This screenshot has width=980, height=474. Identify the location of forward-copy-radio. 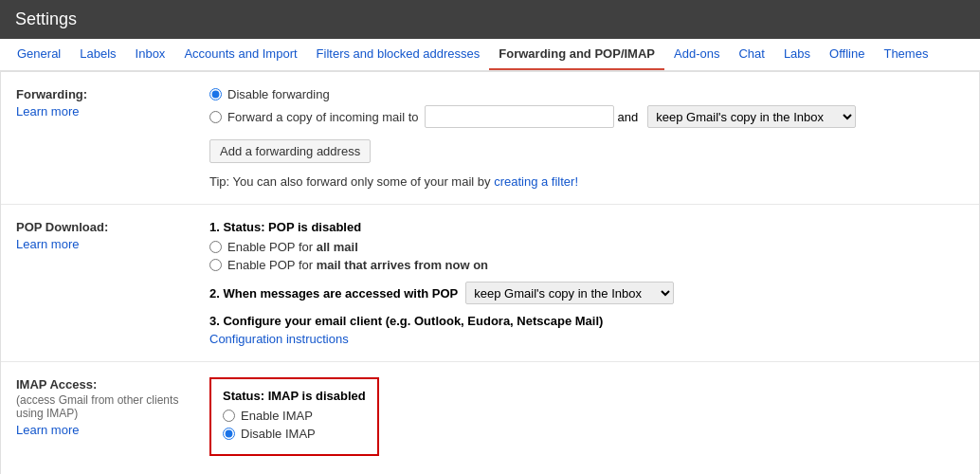
(216, 118).